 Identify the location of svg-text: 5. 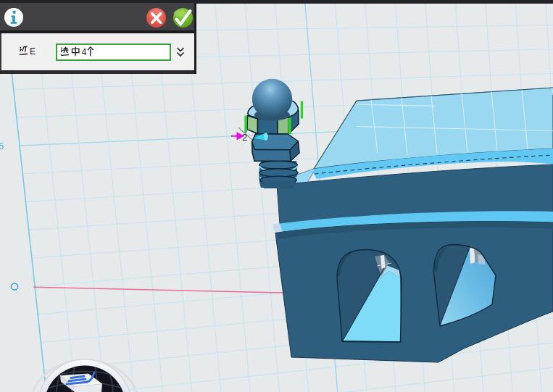
(1, 146).